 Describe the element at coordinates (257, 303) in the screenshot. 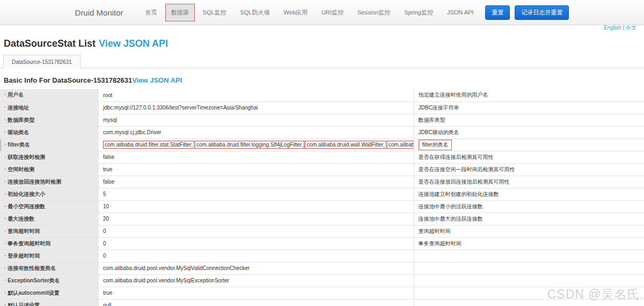

I see `row-value: null` at that location.